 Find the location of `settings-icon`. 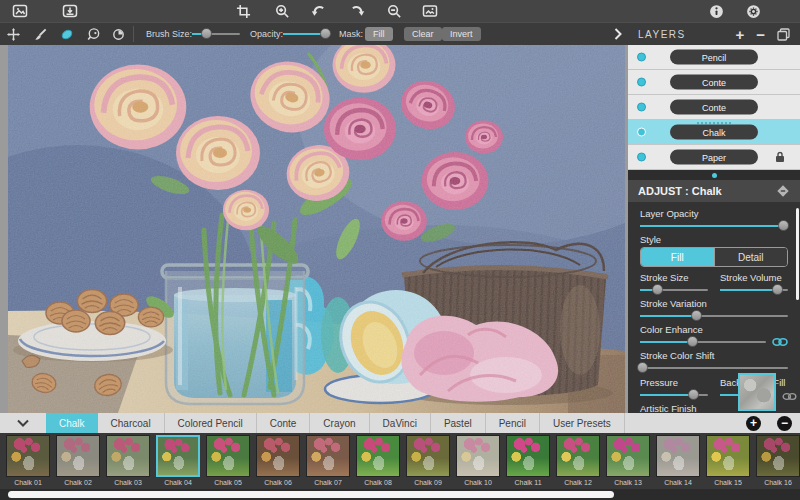

settings-icon is located at coordinates (753, 11).